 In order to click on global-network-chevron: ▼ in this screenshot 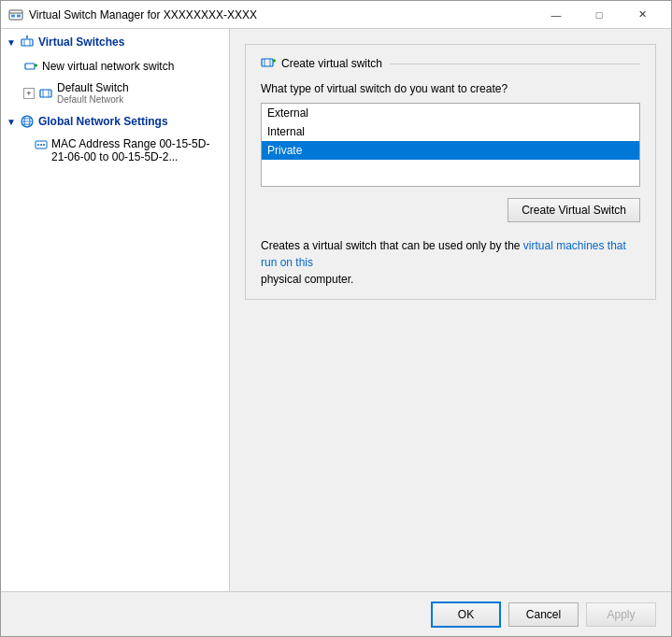, I will do `click(11, 121)`.